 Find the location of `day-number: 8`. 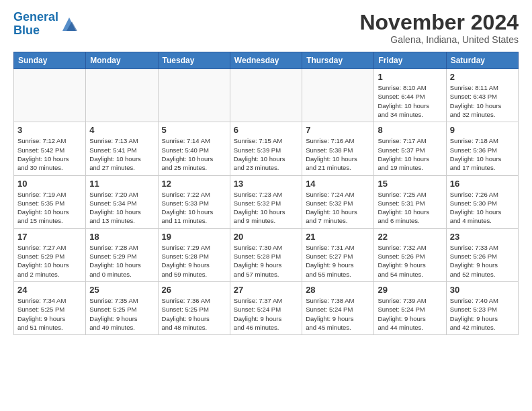

day-number: 8 is located at coordinates (410, 130).